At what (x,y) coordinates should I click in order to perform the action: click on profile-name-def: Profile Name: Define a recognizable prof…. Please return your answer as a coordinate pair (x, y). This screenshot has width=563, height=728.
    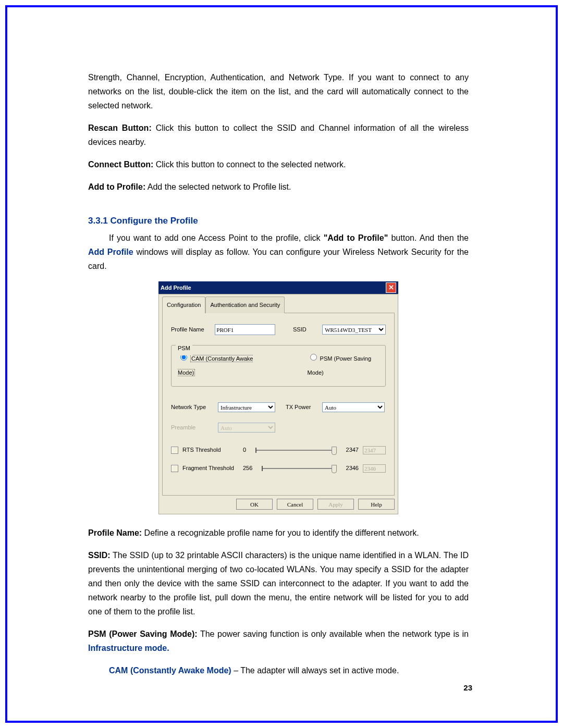
    Looking at the image, I should click on (278, 533).